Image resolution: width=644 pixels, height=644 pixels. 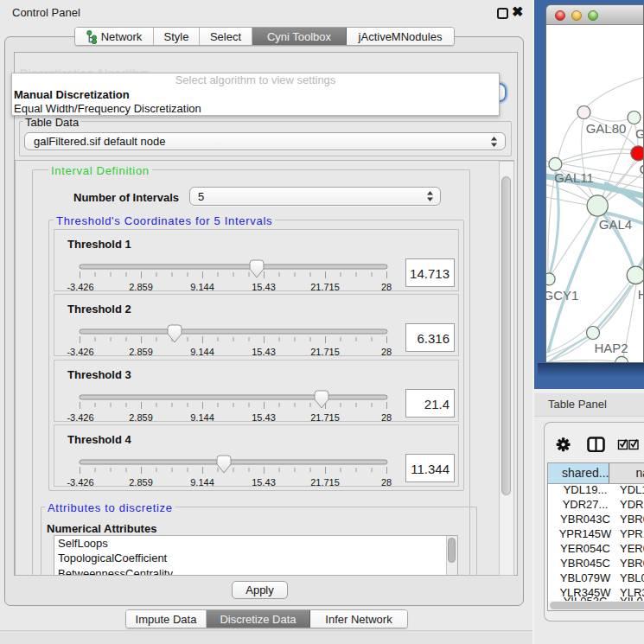 What do you see at coordinates (562, 296) in the screenshot?
I see `svg-text: GCY1` at bounding box center [562, 296].